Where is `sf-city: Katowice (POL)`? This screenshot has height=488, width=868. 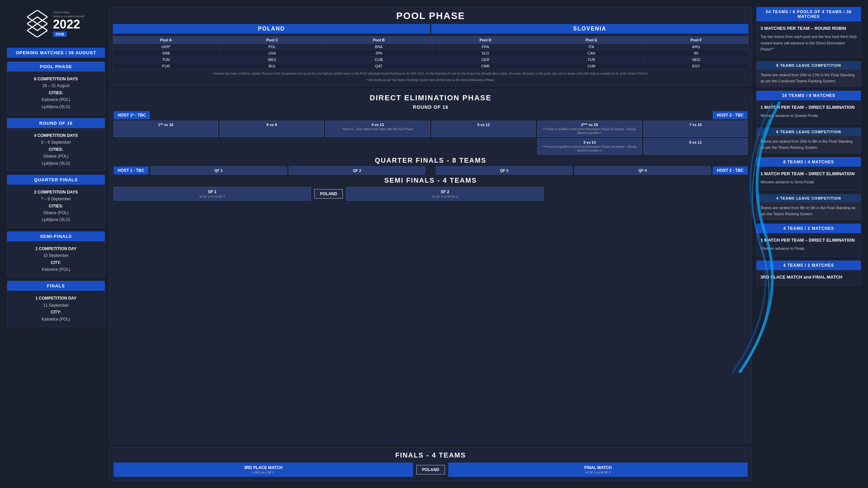
sf-city: Katowice (POL) is located at coordinates (56, 269).